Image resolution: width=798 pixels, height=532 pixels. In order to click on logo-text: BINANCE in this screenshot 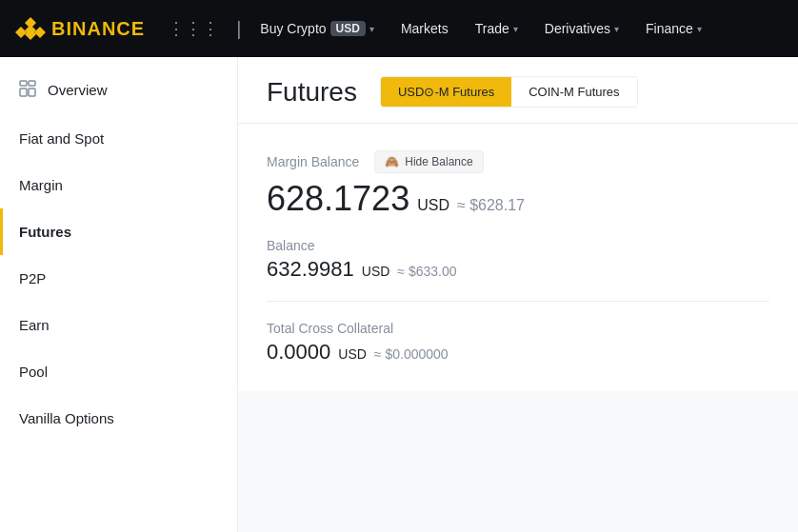, I will do `click(98, 29)`.